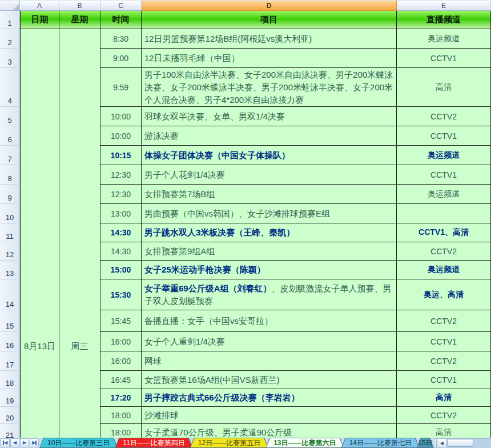 The height and width of the screenshot is (448, 491). What do you see at coordinates (269, 398) in the screenshot?
I see `event-cell: 男子摔跤古典式66公斤级决赛（李岩岩）` at bounding box center [269, 398].